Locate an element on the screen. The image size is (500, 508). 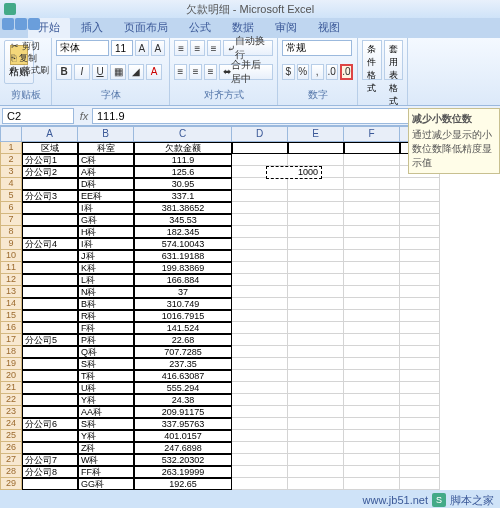
row-header: 7 is located at coordinates (11, 220).